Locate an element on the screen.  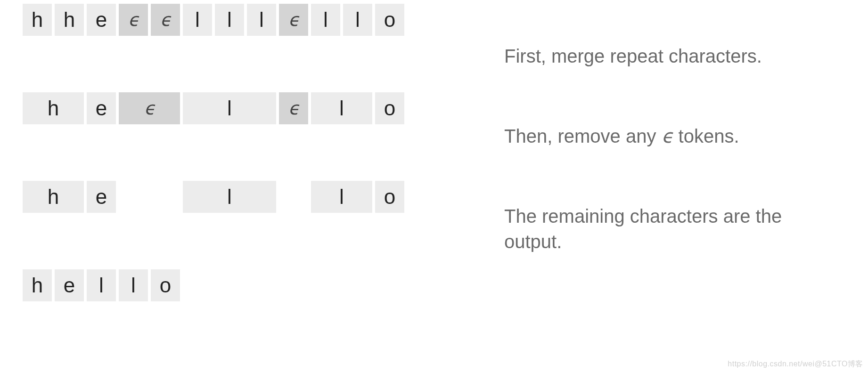
watermark-text: https://blog.csdn.net/wei@51CTO博客 is located at coordinates (795, 364).